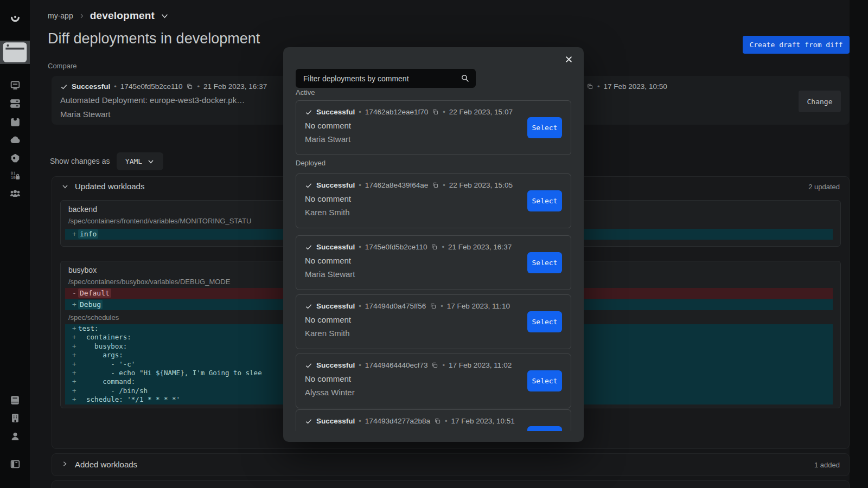 This screenshot has width=868, height=488. What do you see at coordinates (310, 163) in the screenshot?
I see `group-label-deployed: Deployed` at bounding box center [310, 163].